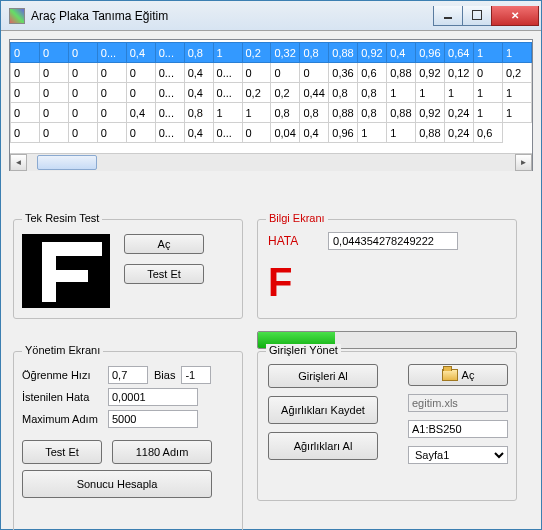  Describe the element at coordinates (524, 162) in the screenshot. I see `scroll-right-arrow: ►` at that location.